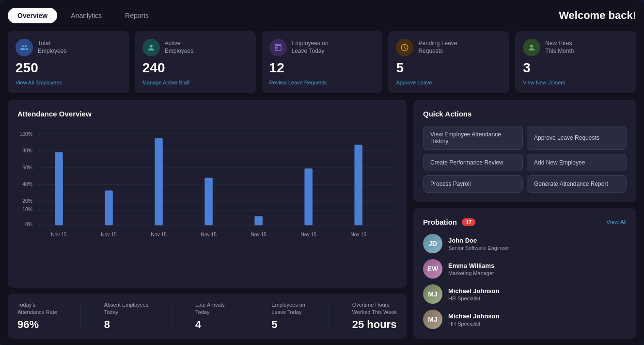  What do you see at coordinates (473, 138) in the screenshot?
I see `view-attendance-btn: View Employee Attendance History` at bounding box center [473, 138].